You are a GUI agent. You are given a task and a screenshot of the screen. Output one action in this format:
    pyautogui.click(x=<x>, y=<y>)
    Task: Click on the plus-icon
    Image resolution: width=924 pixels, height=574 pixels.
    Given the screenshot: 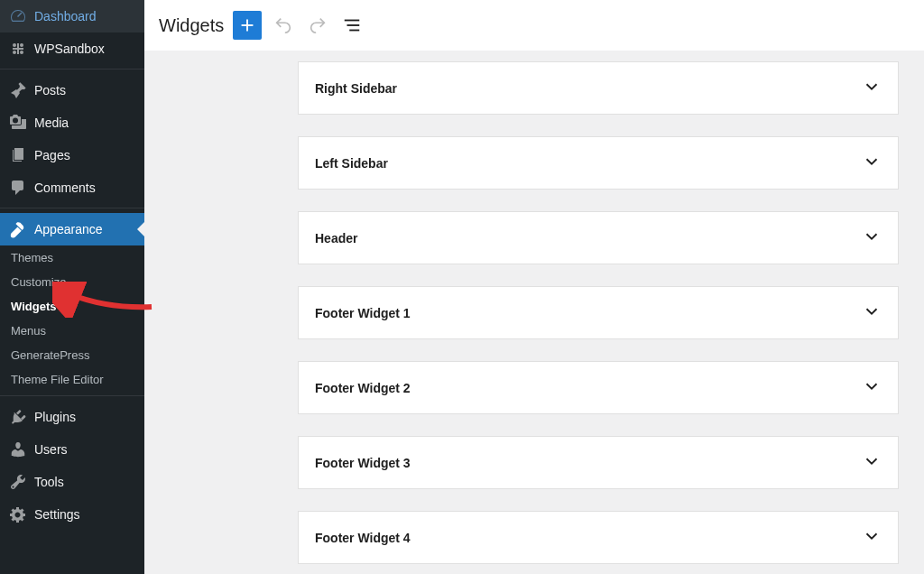 What is the action you would take?
    pyautogui.click(x=247, y=25)
    